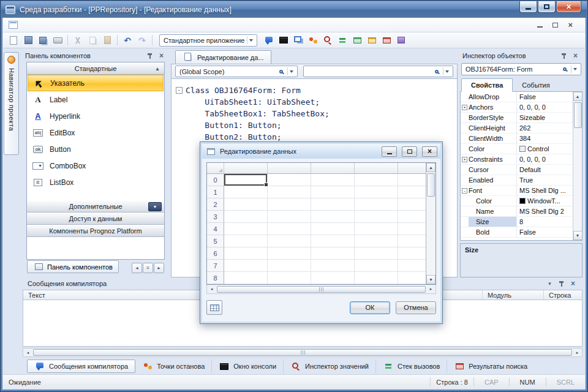 The image size is (588, 392). I want to click on row-header: 3, so click(216, 217).